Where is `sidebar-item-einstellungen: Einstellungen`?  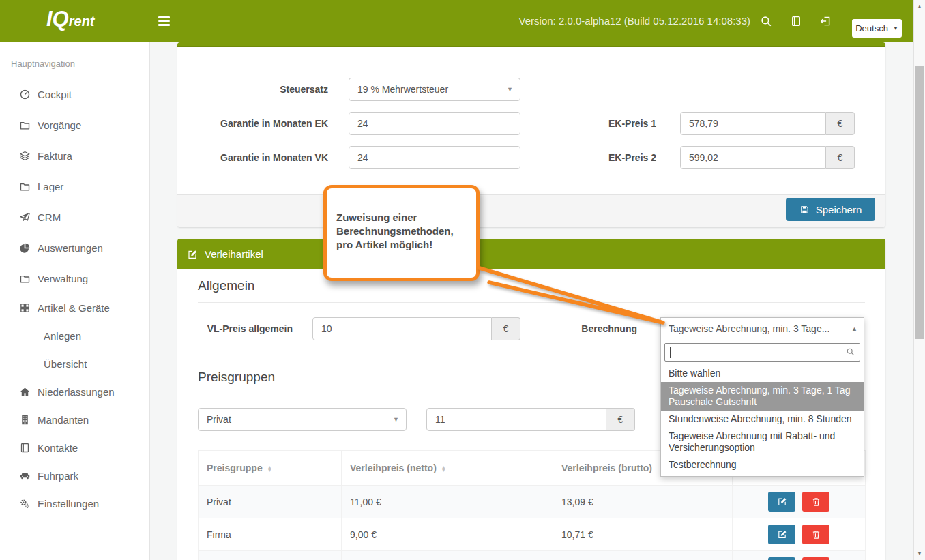 sidebar-item-einstellungen: Einstellungen is located at coordinates (75, 503).